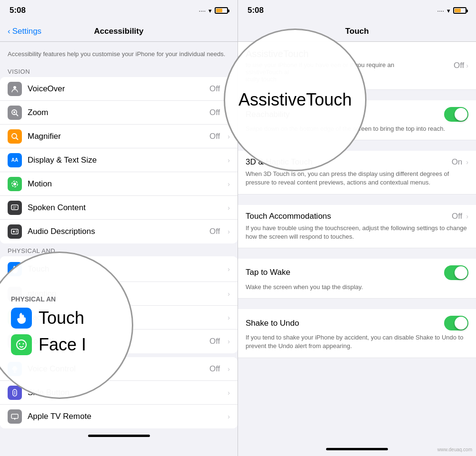 The width and height of the screenshot is (476, 456). What do you see at coordinates (15, 113) in the screenshot?
I see `zoom-icon` at bounding box center [15, 113].